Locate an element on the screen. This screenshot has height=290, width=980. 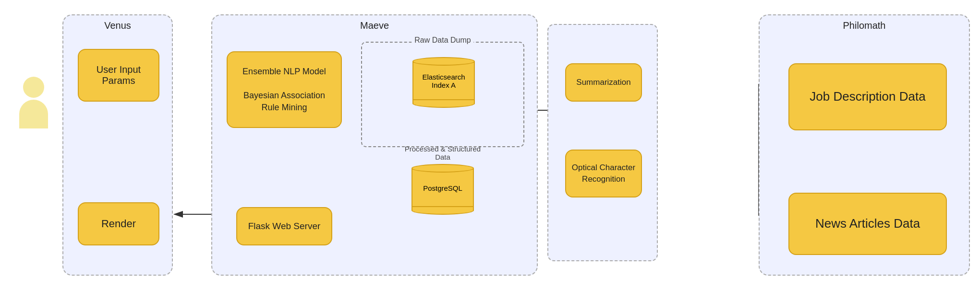
raw-data-label: Raw Data Dump is located at coordinates (443, 40).